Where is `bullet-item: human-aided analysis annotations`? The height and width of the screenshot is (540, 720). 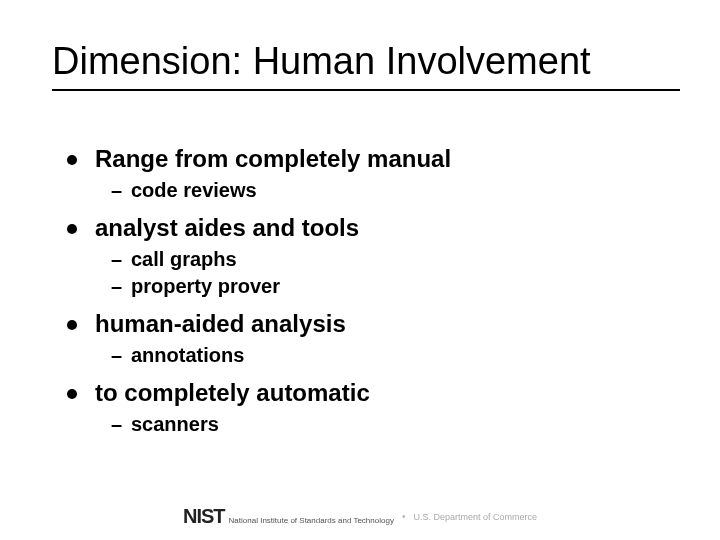
bullet-item: human-aided analysis annotations is located at coordinates (364, 340).